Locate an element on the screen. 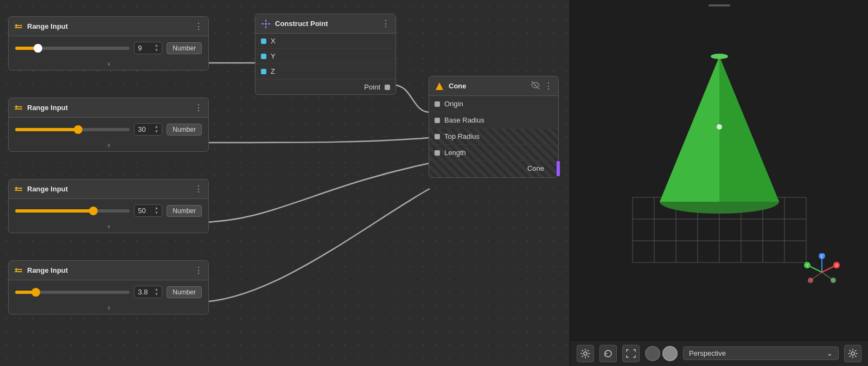  number-label-btn-3: Number is located at coordinates (184, 211).